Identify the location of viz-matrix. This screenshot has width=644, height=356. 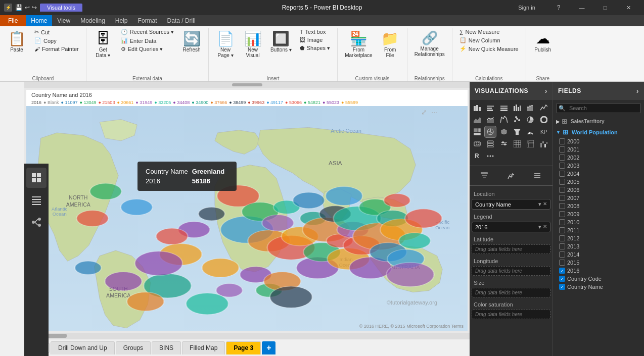
(530, 144).